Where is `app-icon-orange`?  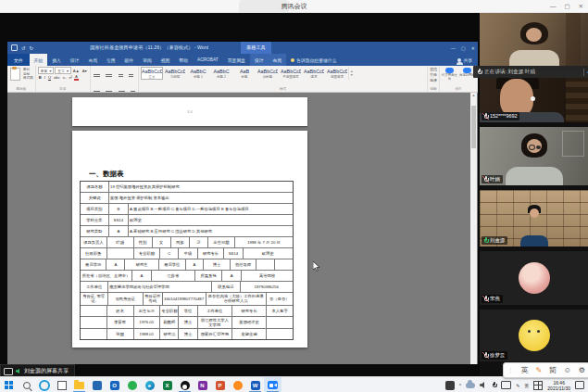
app-icon-orange is located at coordinates (237, 385).